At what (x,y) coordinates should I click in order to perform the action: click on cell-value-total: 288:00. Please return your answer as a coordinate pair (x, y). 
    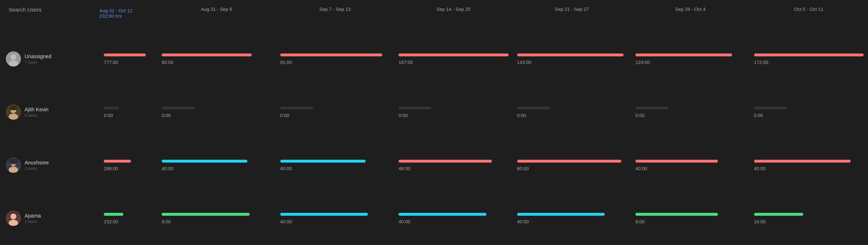
    Looking at the image, I should click on (128, 168).